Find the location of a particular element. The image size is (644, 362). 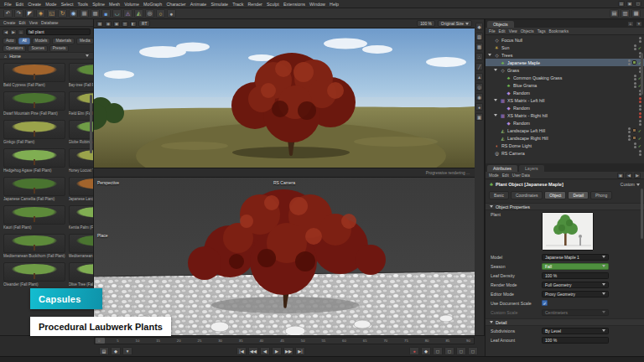

tab-layers: Layers is located at coordinates (532, 168).